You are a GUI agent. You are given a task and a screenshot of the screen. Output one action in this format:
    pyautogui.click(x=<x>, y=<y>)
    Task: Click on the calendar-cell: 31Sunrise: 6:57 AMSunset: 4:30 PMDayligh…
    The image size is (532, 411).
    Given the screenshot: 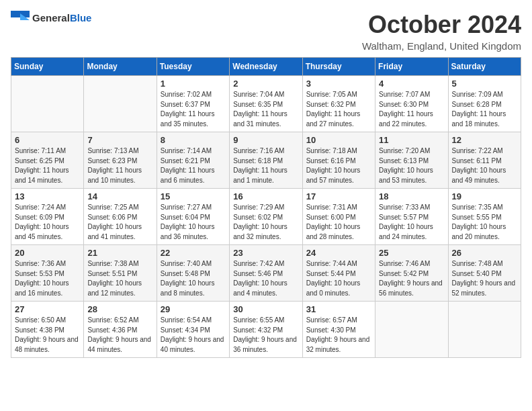 What is the action you would take?
    pyautogui.click(x=339, y=330)
    